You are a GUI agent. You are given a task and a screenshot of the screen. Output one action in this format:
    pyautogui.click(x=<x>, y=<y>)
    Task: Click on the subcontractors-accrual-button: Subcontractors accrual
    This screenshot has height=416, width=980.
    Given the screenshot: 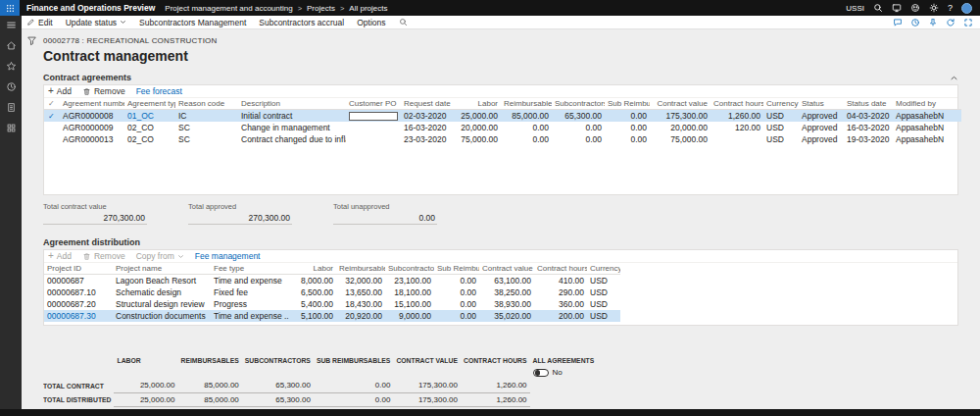 What is the action you would take?
    pyautogui.click(x=302, y=23)
    